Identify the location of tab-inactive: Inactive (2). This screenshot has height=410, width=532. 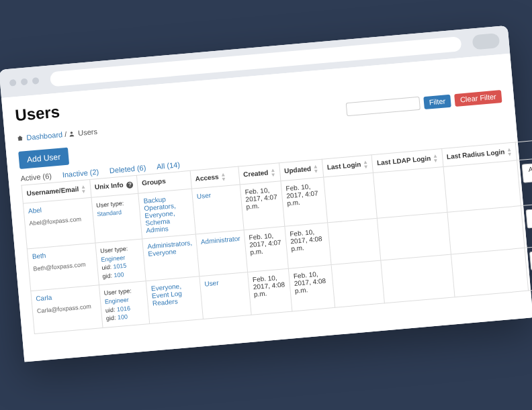
(81, 173).